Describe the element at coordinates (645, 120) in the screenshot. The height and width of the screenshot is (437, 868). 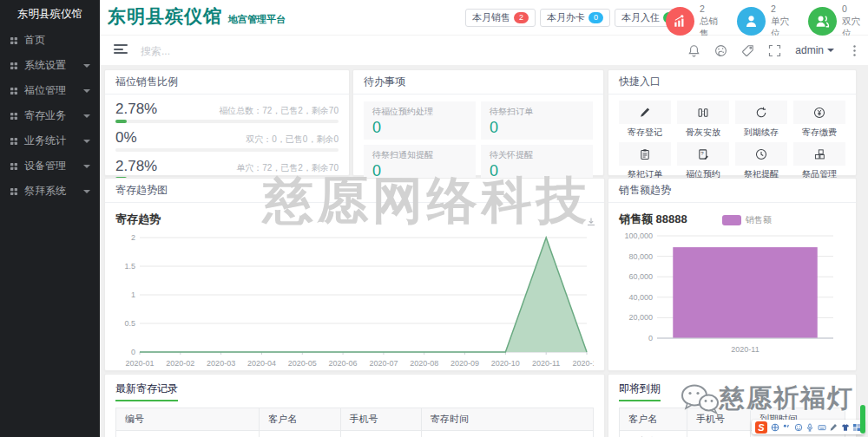
I see `quick-entry-0: 寄存登记` at that location.